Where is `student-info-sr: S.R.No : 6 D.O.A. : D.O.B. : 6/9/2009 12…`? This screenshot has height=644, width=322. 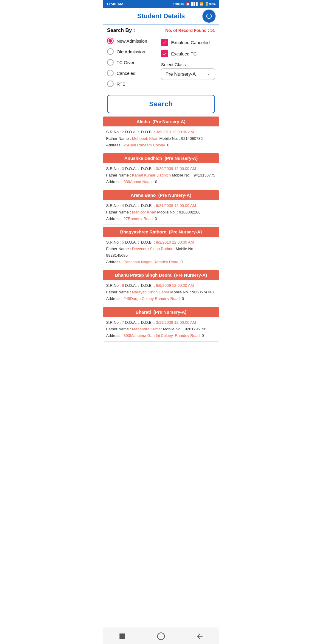
student-info-sr: S.R.No : 6 D.O.A. : D.O.B. : 6/9/2009 12… is located at coordinates (161, 286).